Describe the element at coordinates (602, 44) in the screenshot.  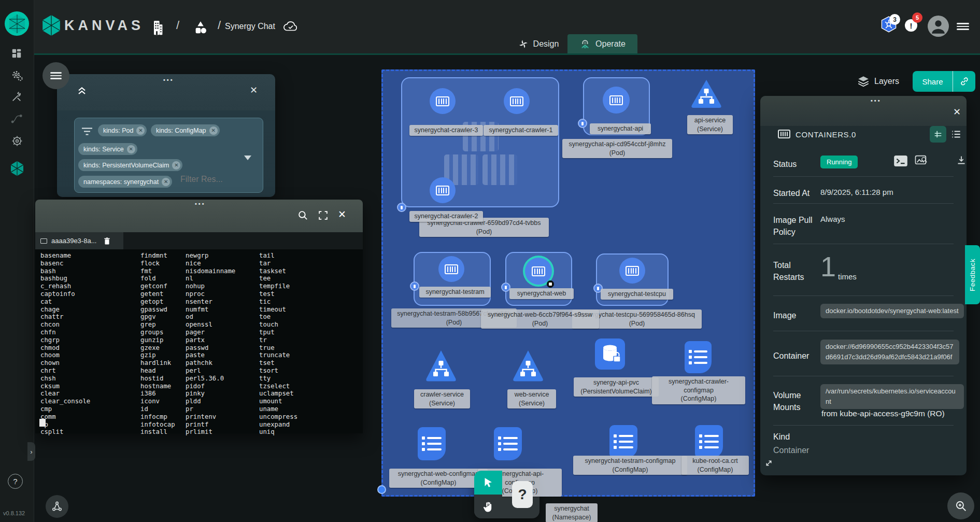
I see `tab-operate: Operate` at that location.